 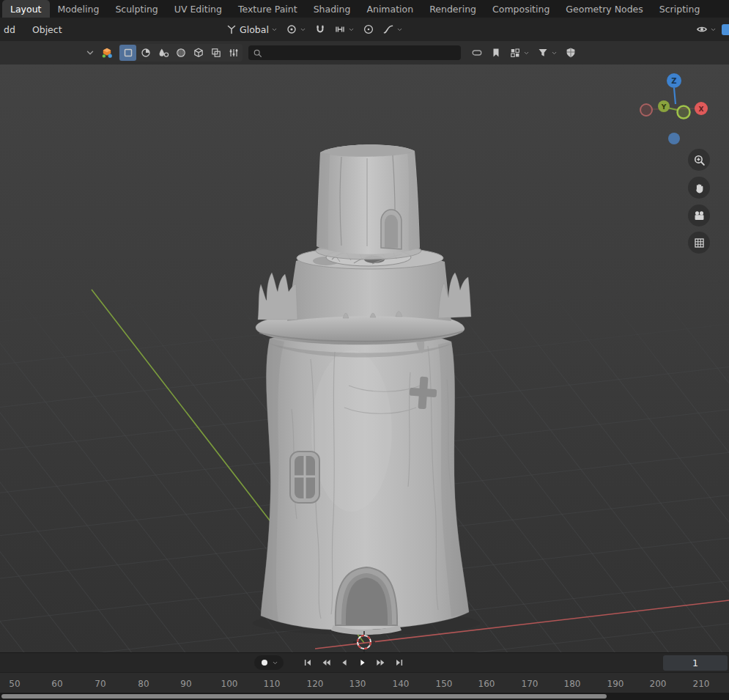 I want to click on search-input, so click(x=361, y=53).